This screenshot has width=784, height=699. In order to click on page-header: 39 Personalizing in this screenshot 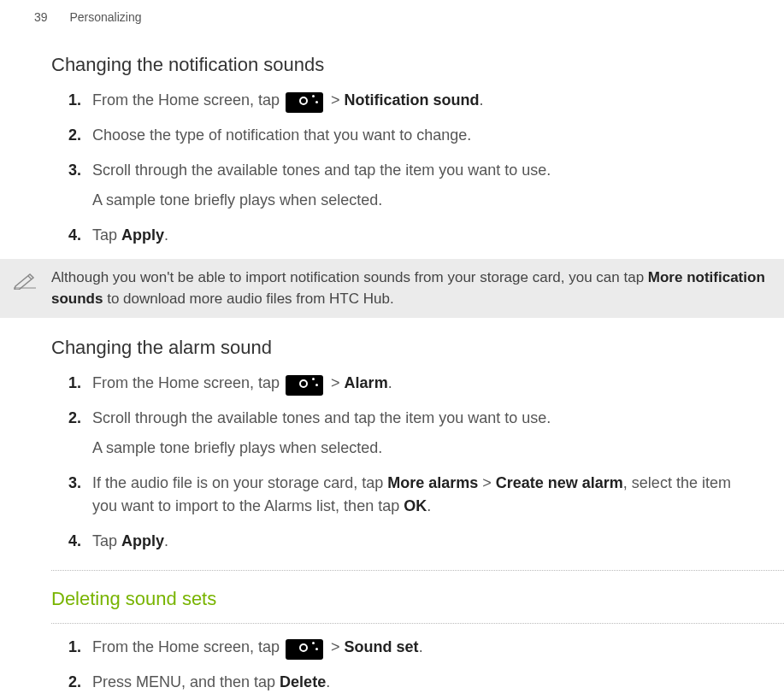, I will do `click(392, 14)`.